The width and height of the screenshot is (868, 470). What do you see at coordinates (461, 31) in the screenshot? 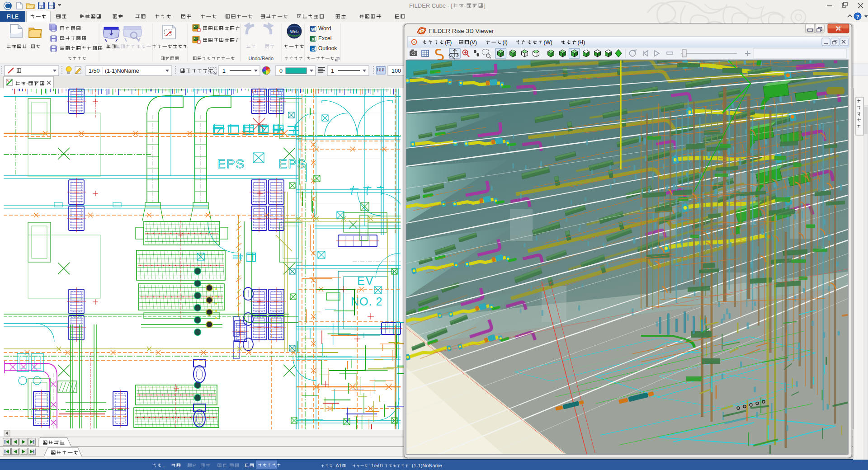
I see `svg-text: FILDER Rise 3D Viewer` at bounding box center [461, 31].